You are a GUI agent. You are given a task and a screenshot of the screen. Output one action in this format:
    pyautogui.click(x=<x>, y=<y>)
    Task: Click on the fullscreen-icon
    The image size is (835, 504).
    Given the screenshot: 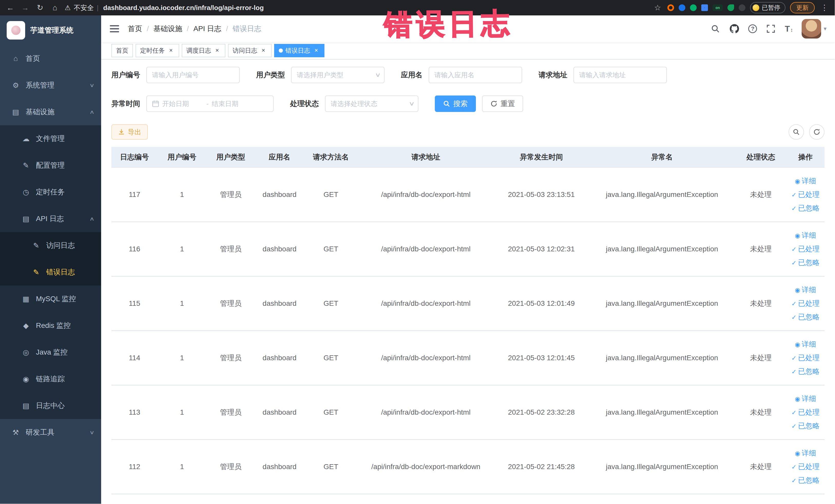 What is the action you would take?
    pyautogui.click(x=771, y=29)
    